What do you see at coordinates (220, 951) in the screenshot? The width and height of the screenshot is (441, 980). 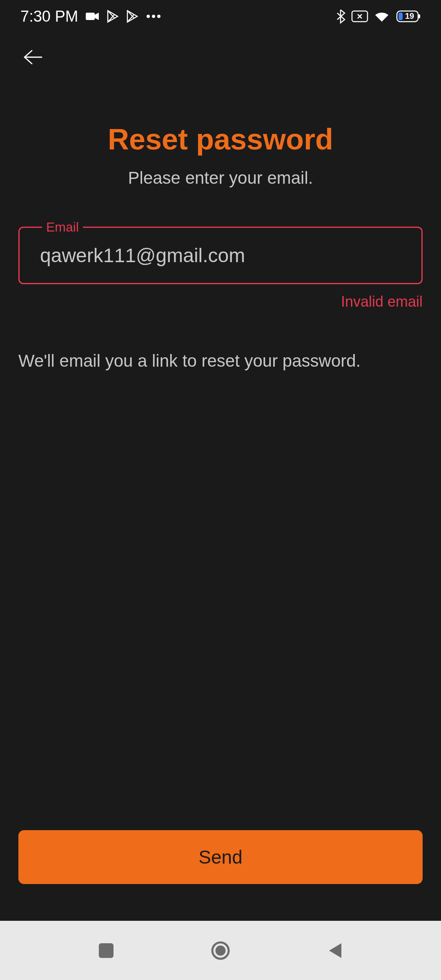 I see `home-button` at bounding box center [220, 951].